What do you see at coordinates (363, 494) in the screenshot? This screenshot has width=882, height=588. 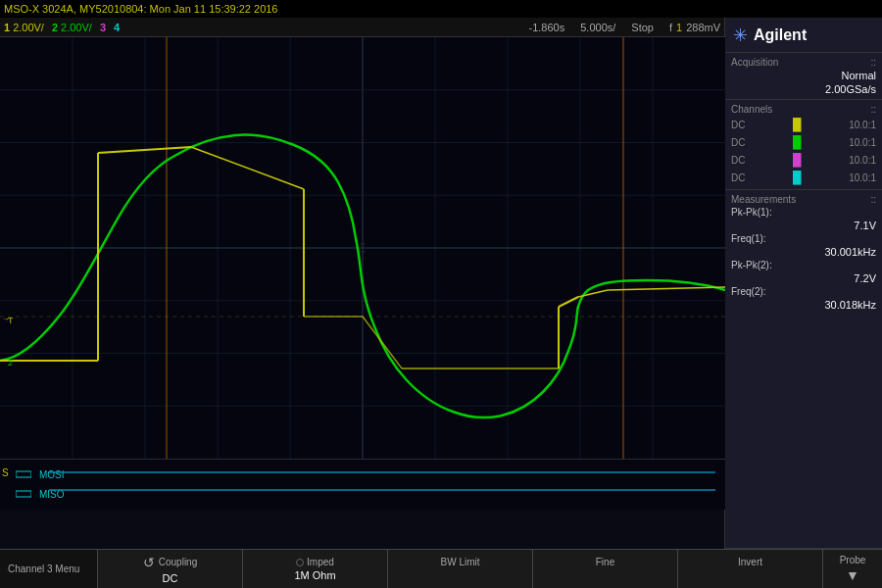 I see `miso-channel: MISO` at bounding box center [363, 494].